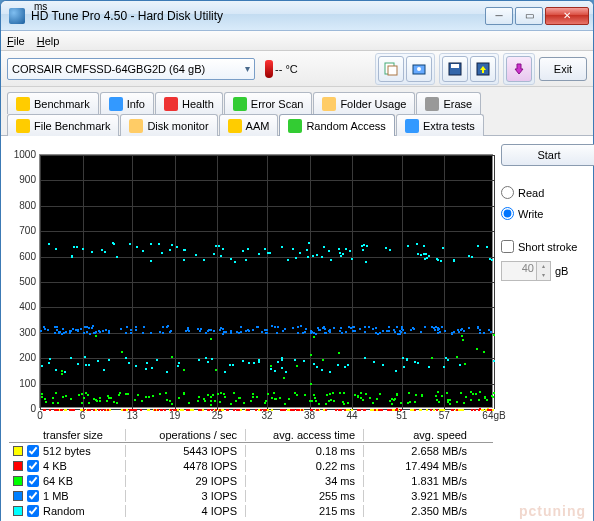 The height and width of the screenshot is (521, 594). What do you see at coordinates (562, 271) in the screenshot?
I see `stroke-unit: gB` at bounding box center [562, 271].